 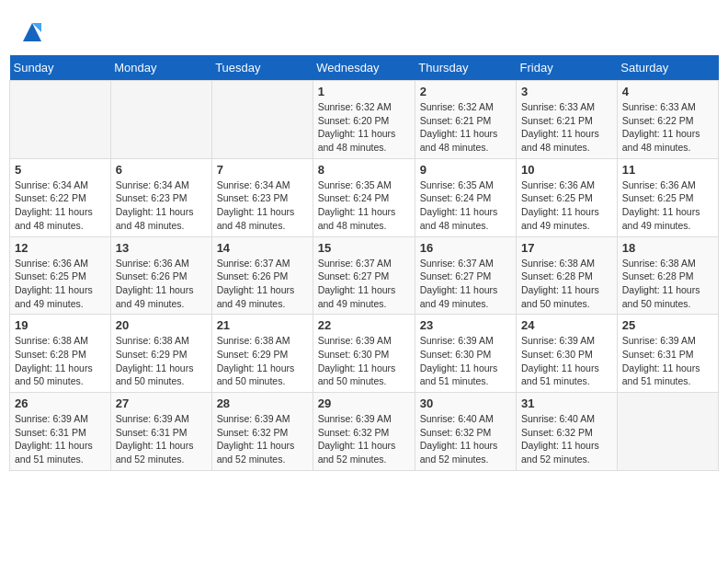 What do you see at coordinates (262, 353) in the screenshot?
I see `calendar-cell: 21Sunrise: 6:38 AM Sunset: 6:29 PM Dayli…` at bounding box center [262, 353].